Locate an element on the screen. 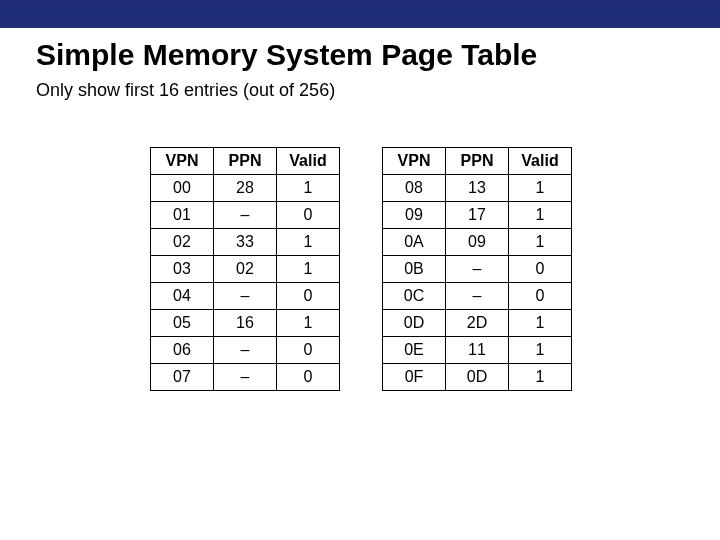 The width and height of the screenshot is (720, 540). cell-vpn: 05 is located at coordinates (182, 324).